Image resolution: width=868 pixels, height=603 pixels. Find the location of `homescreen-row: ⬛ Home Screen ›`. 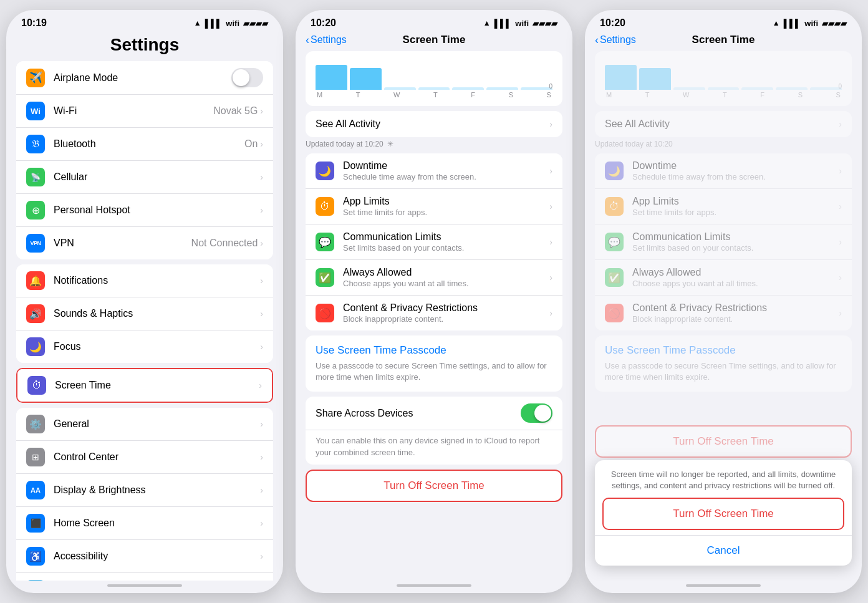

homescreen-row: ⬛ Home Screen › is located at coordinates (145, 524).